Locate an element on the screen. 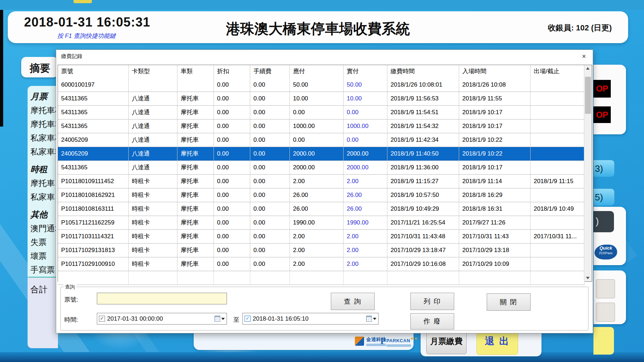 This screenshot has height=362, width=644. column-header-4: 手續費 is located at coordinates (270, 71).